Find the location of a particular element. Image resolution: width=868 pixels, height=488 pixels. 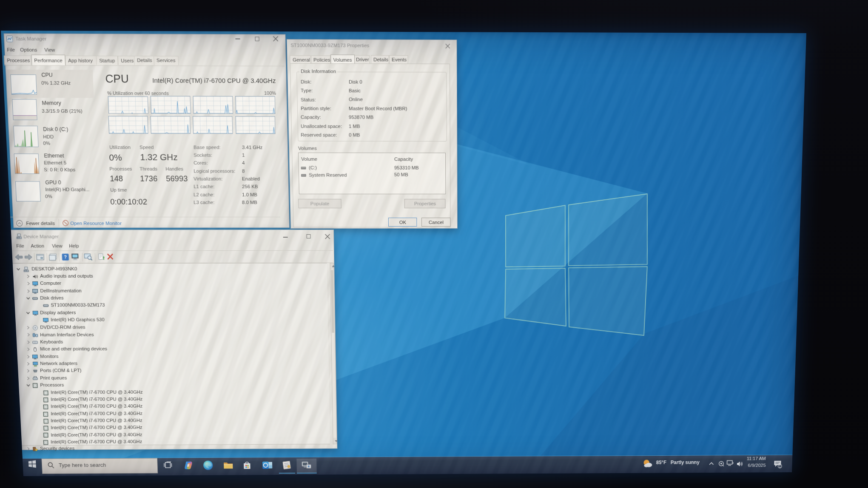

svg-text: 1 is located at coordinates (780, 466).